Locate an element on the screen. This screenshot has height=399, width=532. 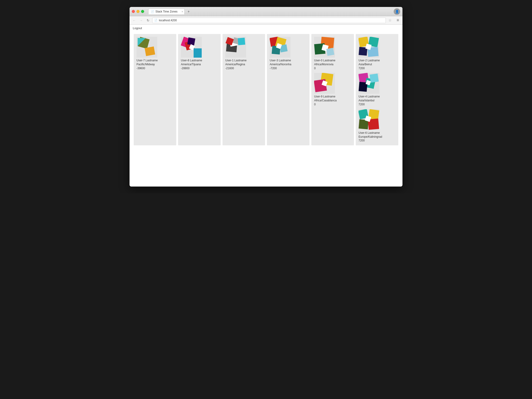
user-info-user9: User-9 Lastname Africa/Casablanca 0 is located at coordinates (333, 100).